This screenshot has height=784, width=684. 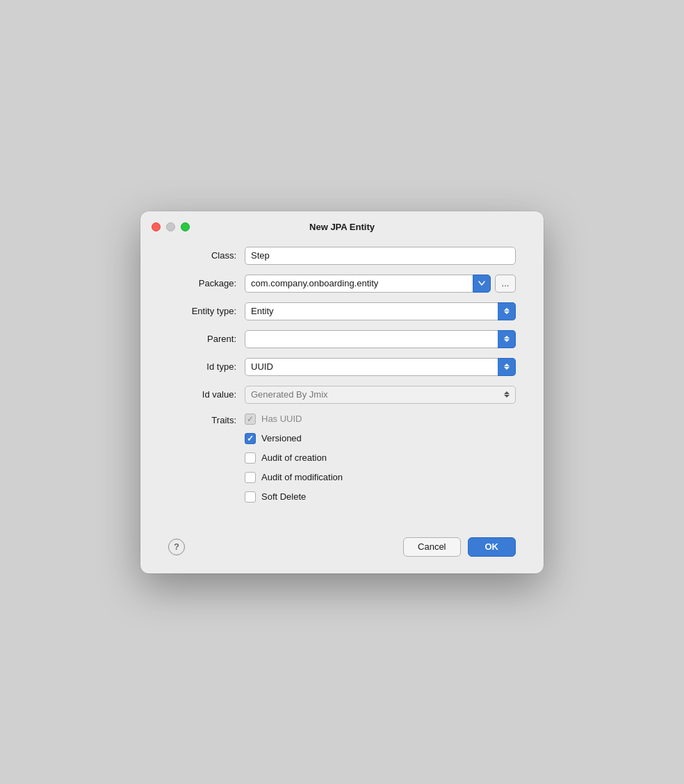 I want to click on has-uuid-label: Has UUID, so click(x=282, y=418).